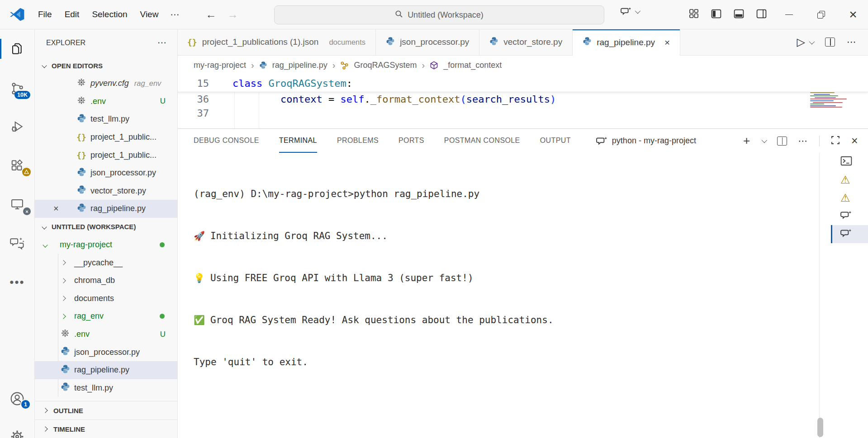 The image size is (868, 438). What do you see at coordinates (446, 15) in the screenshot?
I see `search-placeholder: Untitled (Workspace)` at bounding box center [446, 15].